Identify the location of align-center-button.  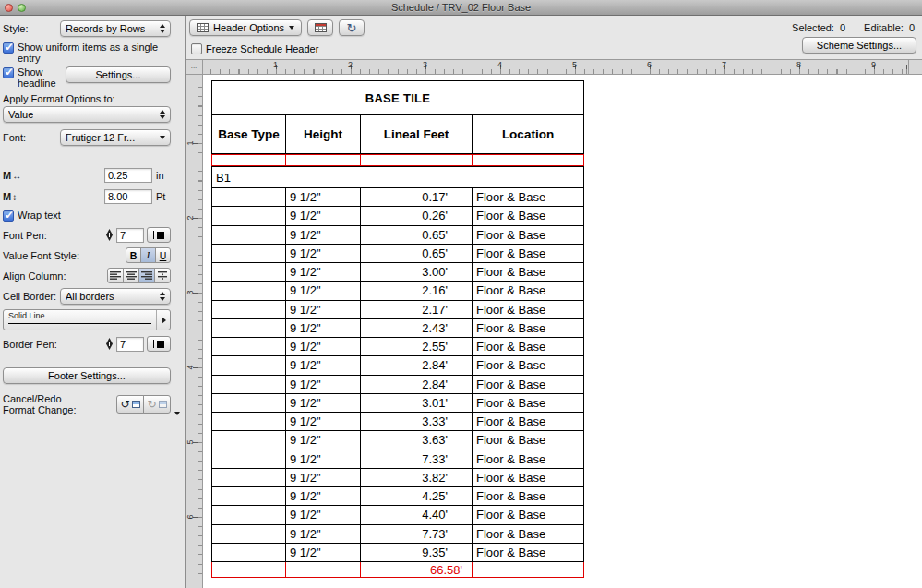
(131, 275).